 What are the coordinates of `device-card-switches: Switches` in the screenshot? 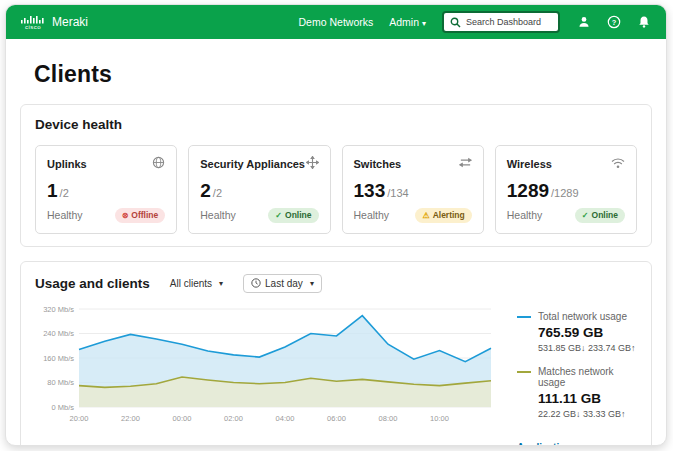 It's located at (413, 190).